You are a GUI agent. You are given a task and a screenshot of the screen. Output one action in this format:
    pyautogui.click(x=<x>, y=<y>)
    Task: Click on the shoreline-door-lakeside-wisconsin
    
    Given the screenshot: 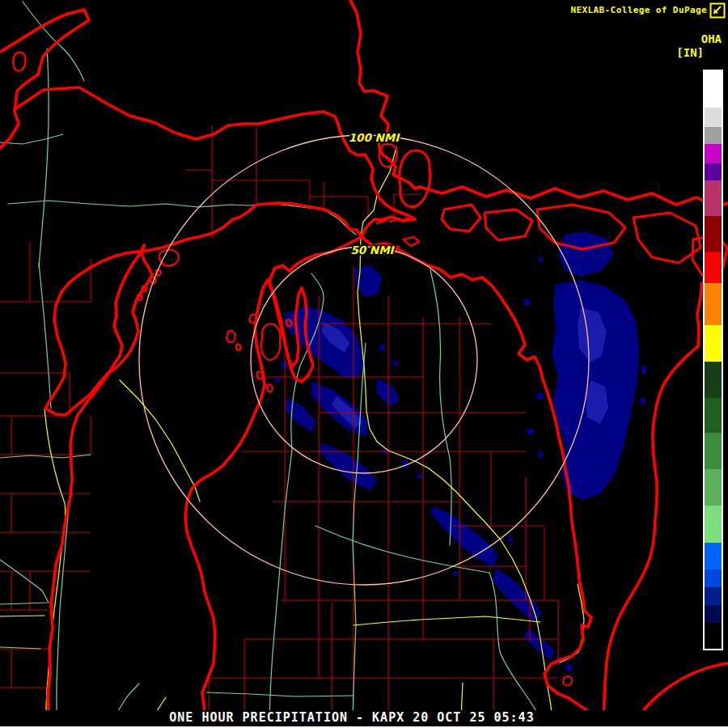 What is the action you would take?
    pyautogui.click(x=95, y=482)
    